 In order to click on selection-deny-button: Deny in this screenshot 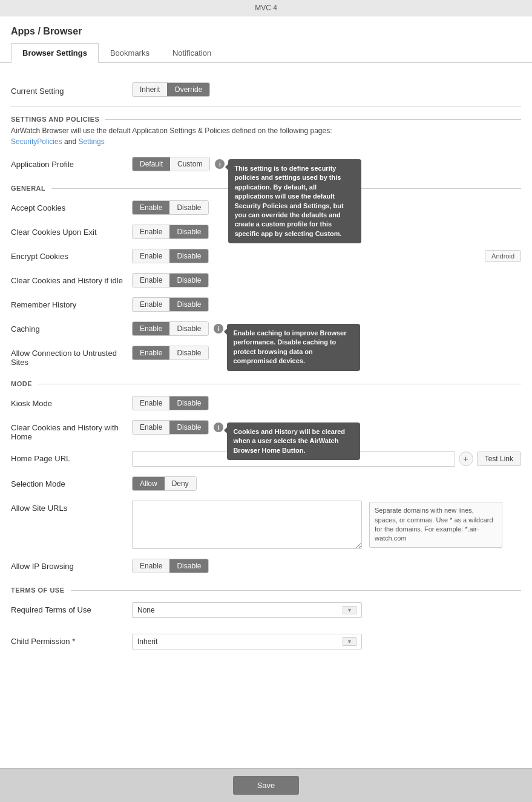, I will do `click(180, 484)`.